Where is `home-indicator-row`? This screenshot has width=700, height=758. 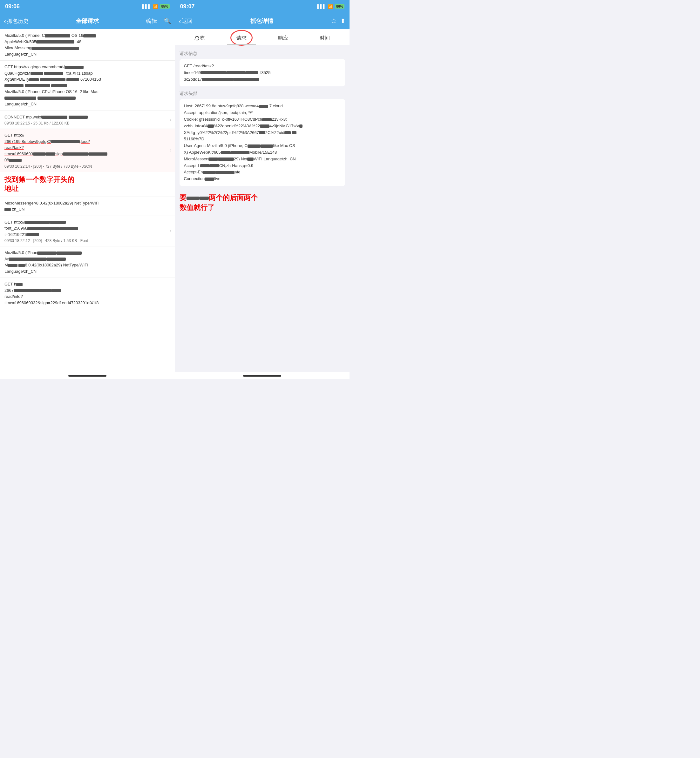 home-indicator-row is located at coordinates (175, 376).